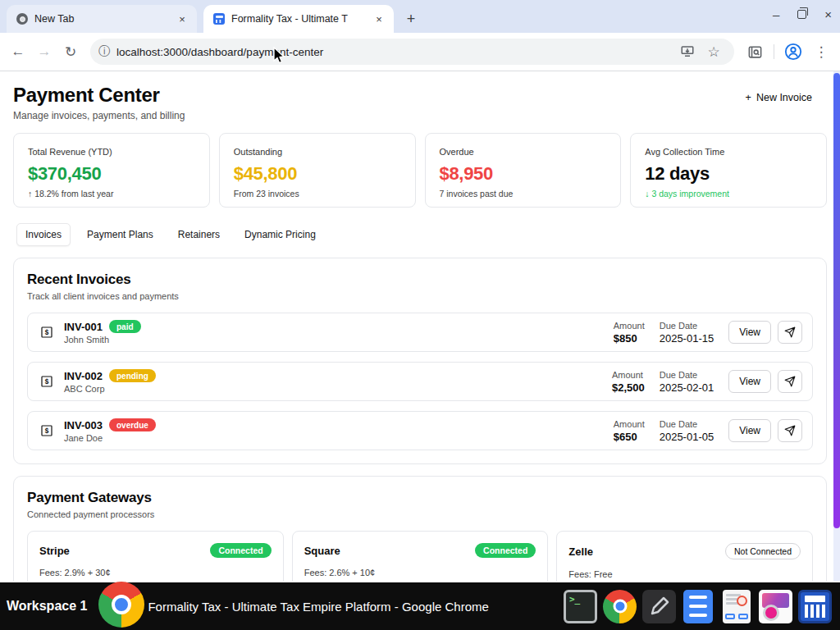 The height and width of the screenshot is (630, 840). Describe the element at coordinates (684, 574) in the screenshot. I see `gateway-fees: Fees: Free` at that location.